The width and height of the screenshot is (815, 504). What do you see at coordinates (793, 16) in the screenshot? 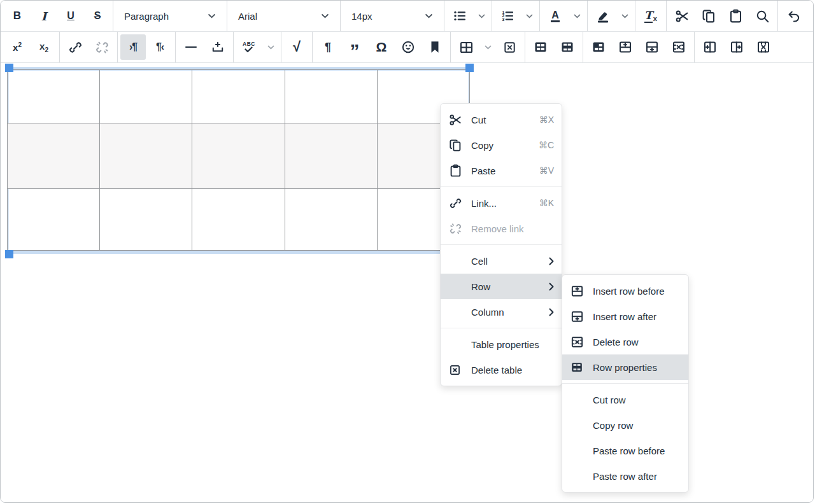
I see `undo-button` at bounding box center [793, 16].